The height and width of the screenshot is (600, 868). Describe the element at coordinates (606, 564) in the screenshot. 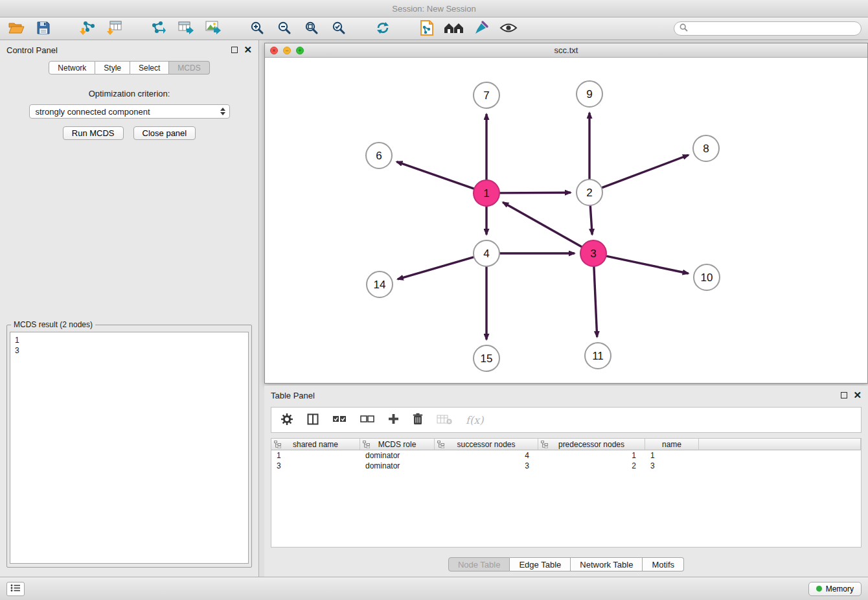

I see `tab-network-table: Network Table` at that location.